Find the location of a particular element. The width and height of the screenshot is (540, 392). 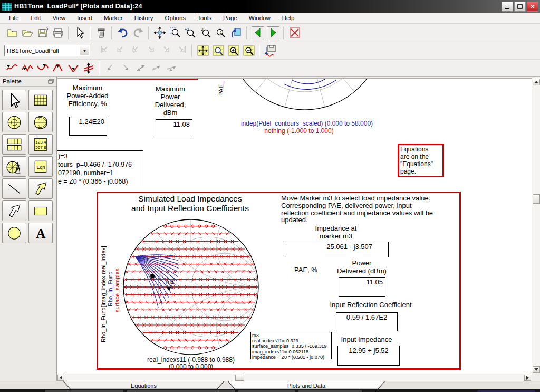

palette-pointer-button is located at coordinates (14, 100).